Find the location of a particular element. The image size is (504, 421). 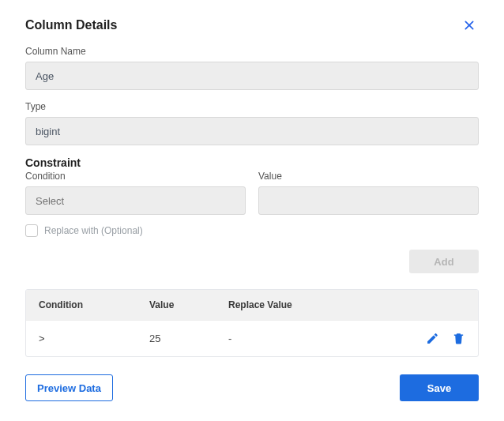

row-actions is located at coordinates (438, 338).